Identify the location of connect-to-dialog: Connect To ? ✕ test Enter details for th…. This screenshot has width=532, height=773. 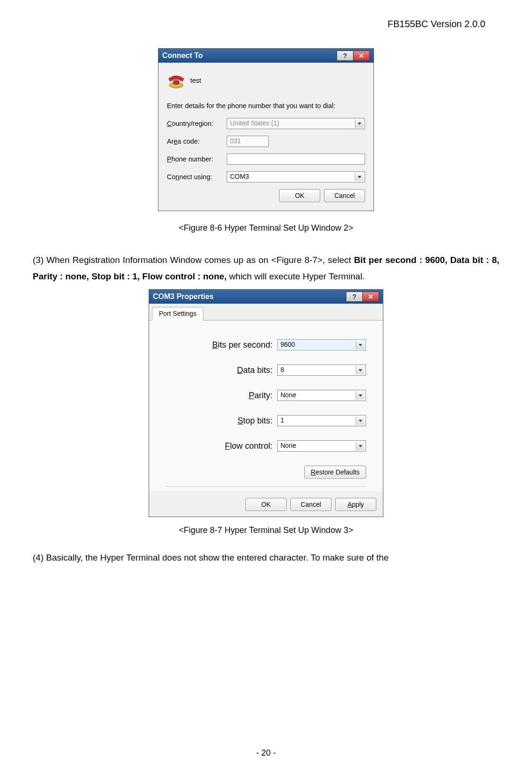
(266, 130).